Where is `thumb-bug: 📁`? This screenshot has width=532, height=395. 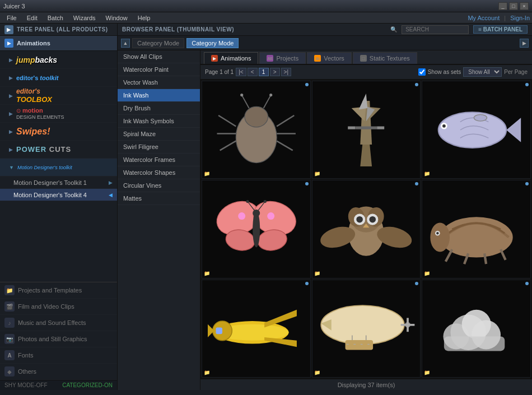
thumb-bug: 📁 is located at coordinates (256, 130).